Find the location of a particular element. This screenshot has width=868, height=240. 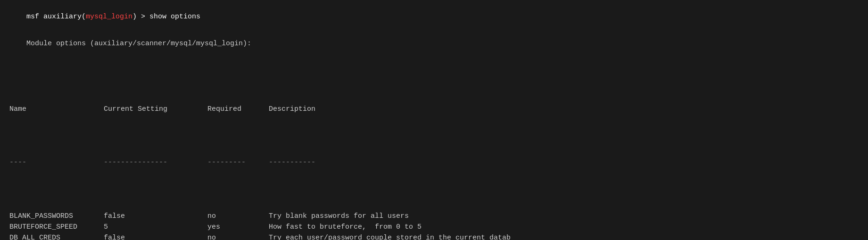

module-options-text: Module options (auxiliary/scanner/mysql/… is located at coordinates (139, 43).